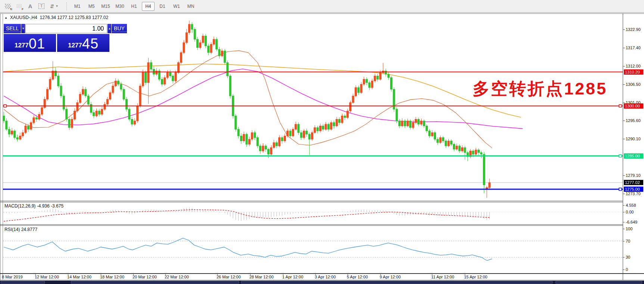 This screenshot has height=284, width=644. Describe the element at coordinates (109, 28) in the screenshot. I see `volume-increase-button: ▲` at that location.